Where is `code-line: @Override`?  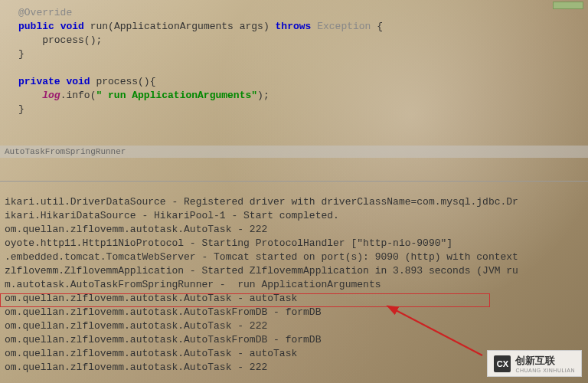
code-line: @Override is located at coordinates (303, 13).